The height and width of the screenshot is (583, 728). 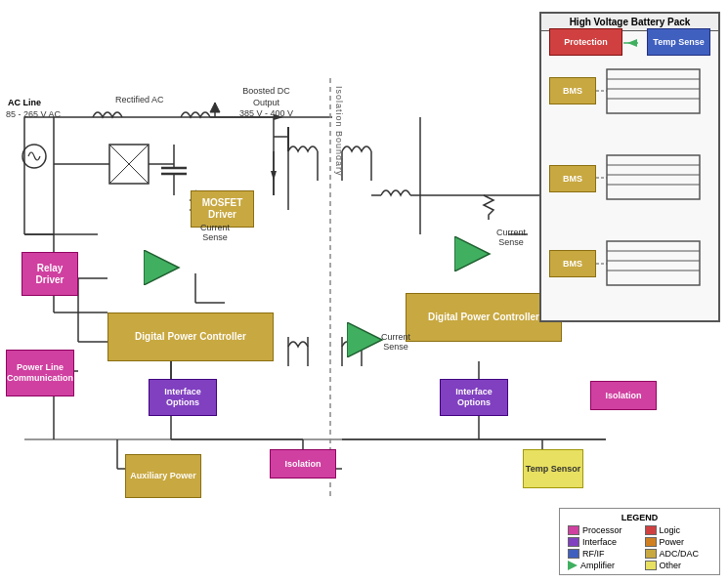 I want to click on amplifier-left, so click(x=163, y=269).